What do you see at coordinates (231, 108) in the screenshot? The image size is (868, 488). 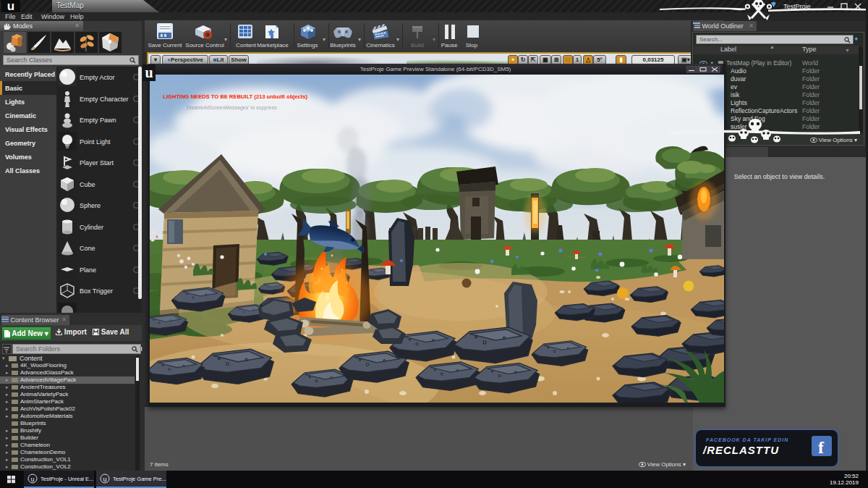 I see `svg-text:DisableAllScreenMessages' to s: DisableAllScreenMessages' to suppress` at bounding box center [231, 108].